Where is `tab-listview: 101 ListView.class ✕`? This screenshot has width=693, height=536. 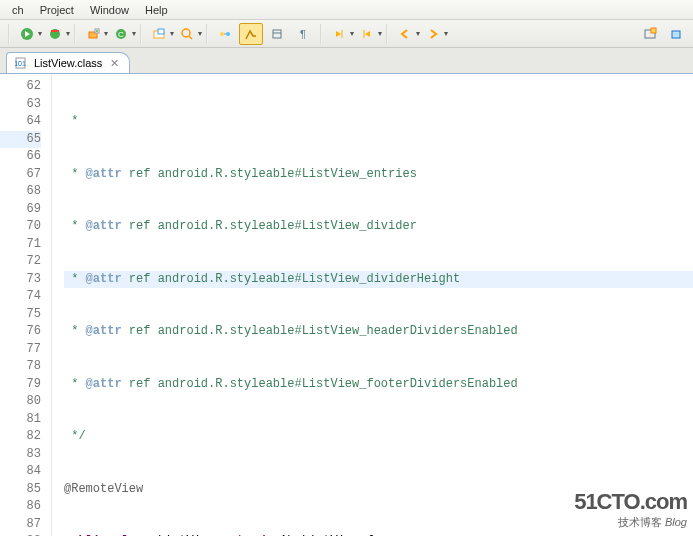
tab-listview: 101 ListView.class ✕ is located at coordinates (68, 62).